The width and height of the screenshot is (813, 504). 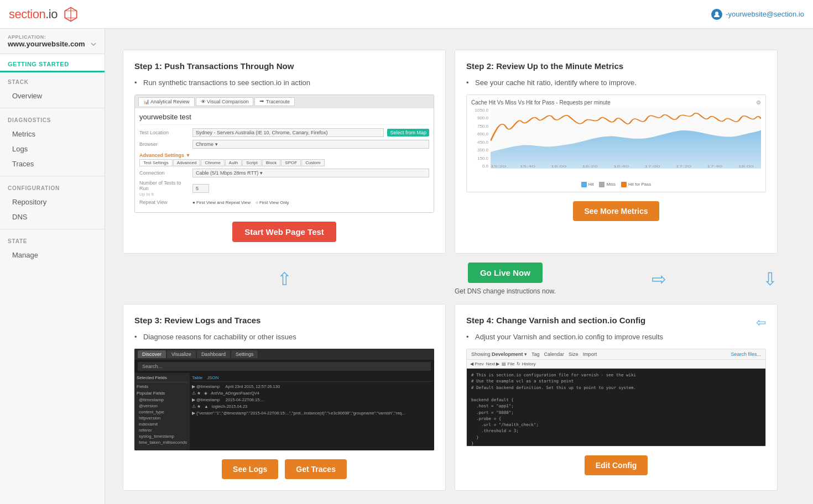 What do you see at coordinates (52, 64) in the screenshot?
I see `getting-started-label: GETTING STARTED` at bounding box center [52, 64].